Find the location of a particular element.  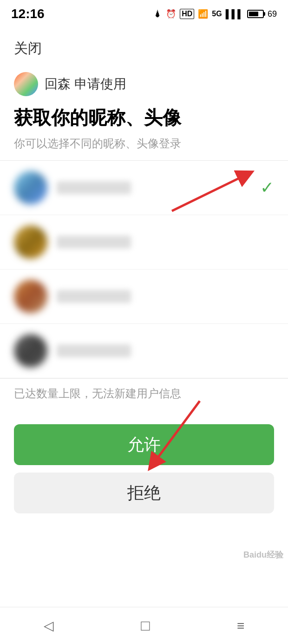

app-name-request: 回森 申请使用 is located at coordinates (85, 84).